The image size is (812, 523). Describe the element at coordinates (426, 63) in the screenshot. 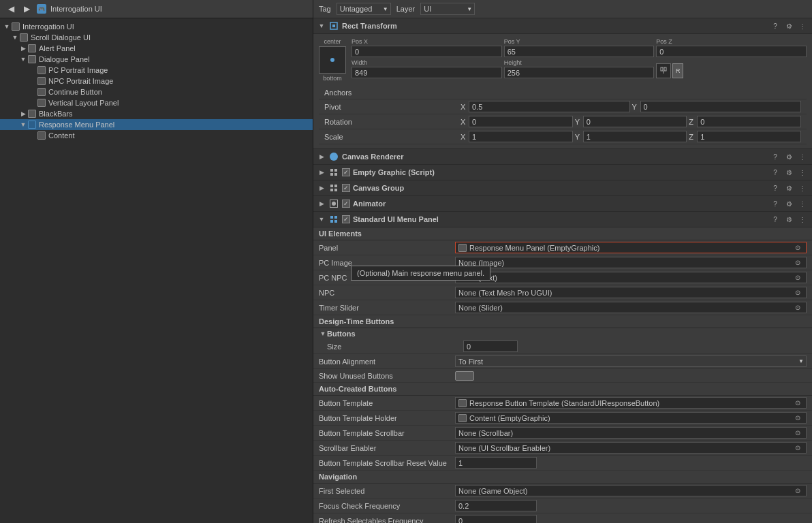

I see `width-label: Width` at that location.